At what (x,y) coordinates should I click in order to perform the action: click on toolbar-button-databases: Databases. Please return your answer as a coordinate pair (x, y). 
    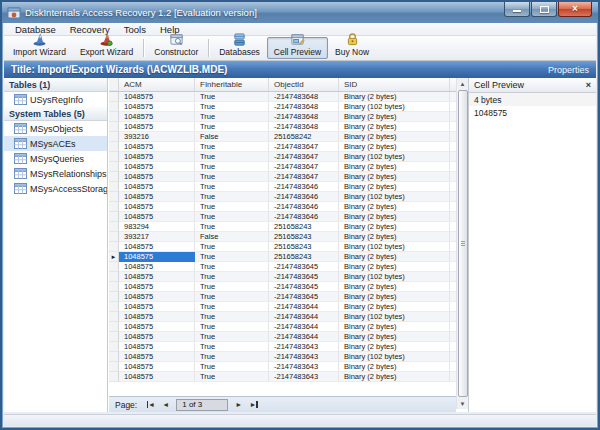
    Looking at the image, I should click on (240, 48).